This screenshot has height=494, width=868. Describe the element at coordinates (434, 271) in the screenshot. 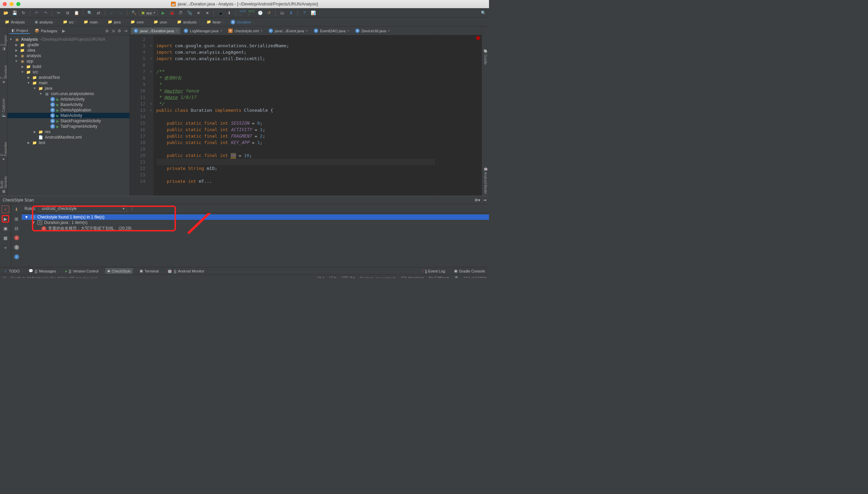

I see `event-log-tab: !5 Event Log` at that location.